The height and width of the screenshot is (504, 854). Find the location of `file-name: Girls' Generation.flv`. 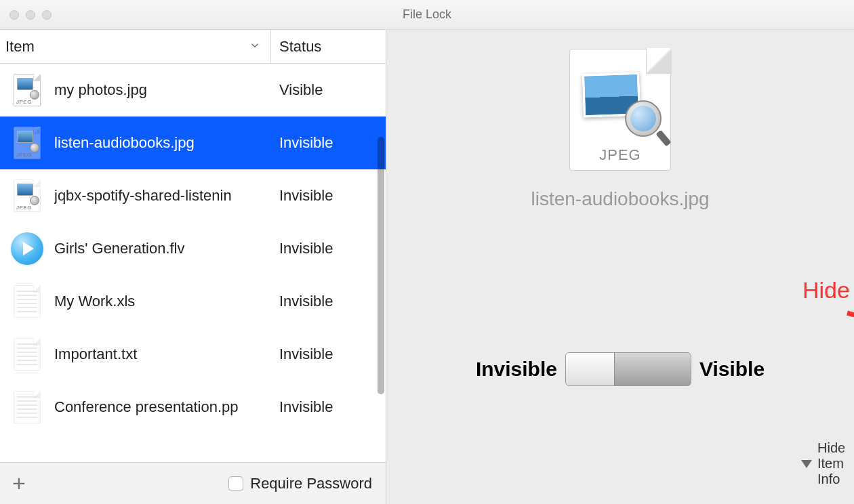

file-name: Girls' Generation.flv is located at coordinates (163, 249).